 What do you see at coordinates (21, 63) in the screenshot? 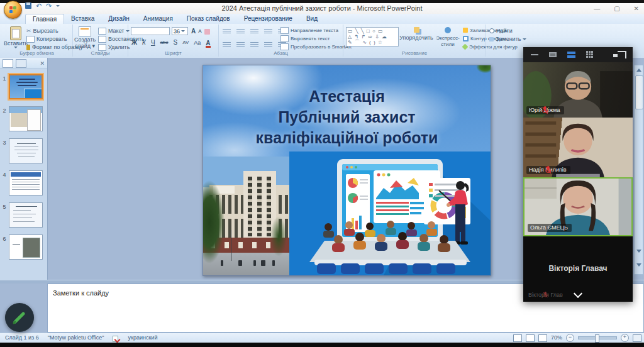
I see `outline-tab-icon` at bounding box center [21, 63].